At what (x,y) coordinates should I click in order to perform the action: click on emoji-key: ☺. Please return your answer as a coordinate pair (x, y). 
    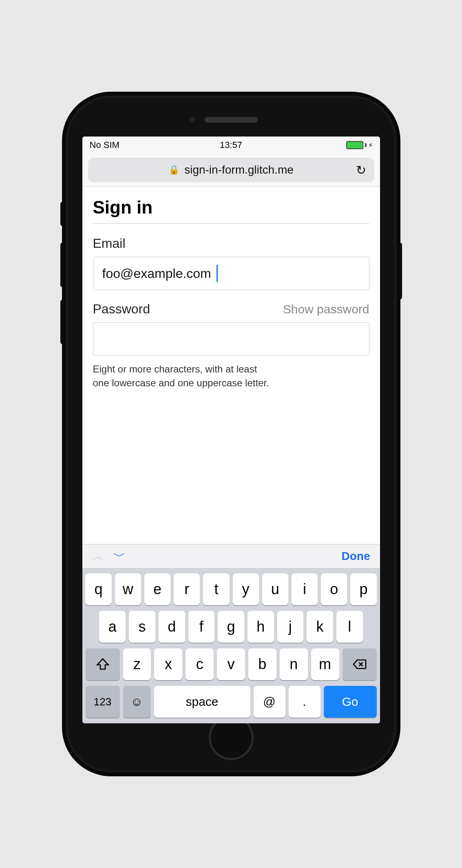
    Looking at the image, I should click on (137, 702).